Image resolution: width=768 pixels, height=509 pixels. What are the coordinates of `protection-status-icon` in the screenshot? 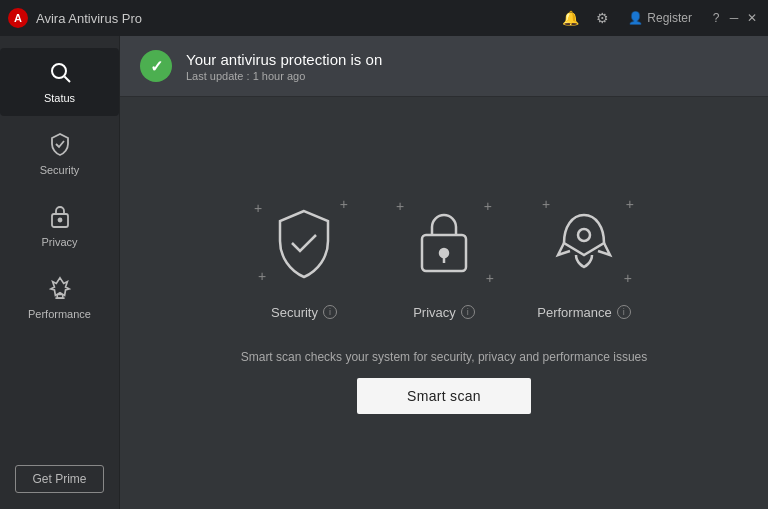 It's located at (156, 66).